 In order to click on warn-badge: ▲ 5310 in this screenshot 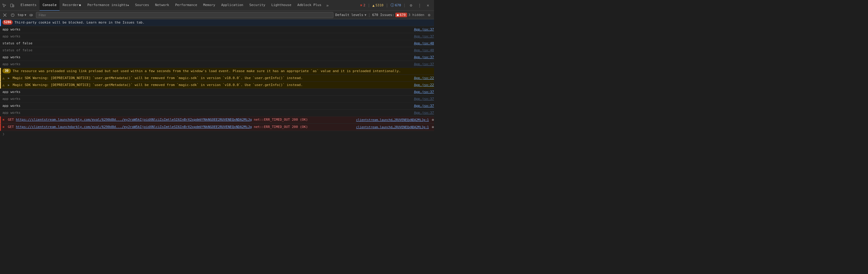, I will do `click(378, 5)`.